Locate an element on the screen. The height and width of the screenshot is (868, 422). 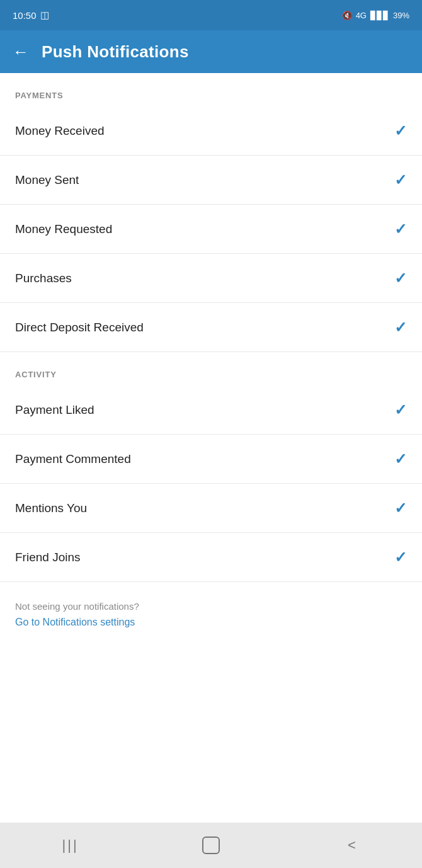
status-bar-left: 10:50 ◫ is located at coordinates (31, 15).